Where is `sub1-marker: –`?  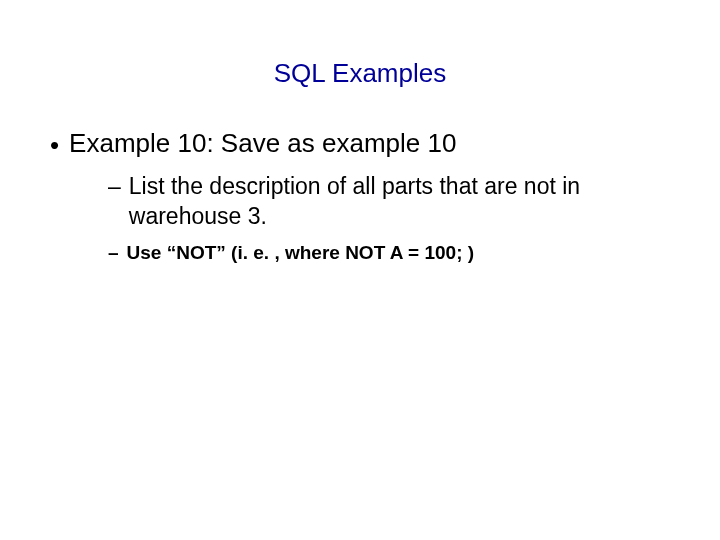 sub1-marker: – is located at coordinates (114, 186).